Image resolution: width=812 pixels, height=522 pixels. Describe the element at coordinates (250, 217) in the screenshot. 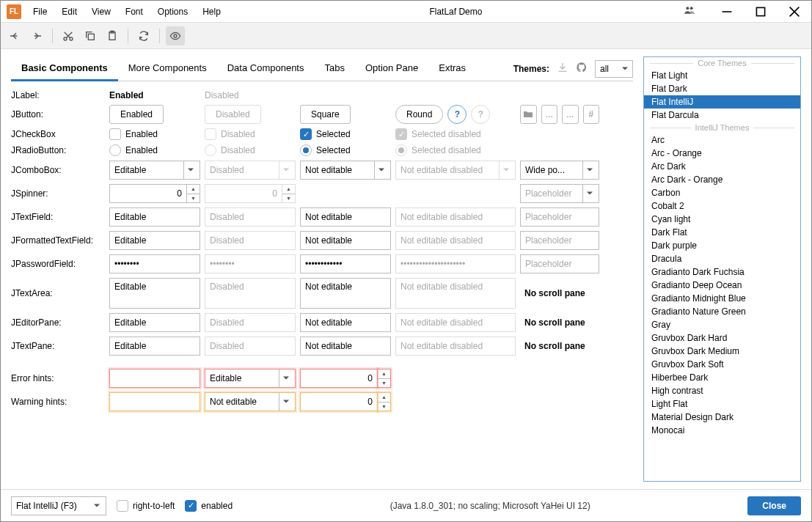

I see `textfield-disabled: Disabled` at that location.